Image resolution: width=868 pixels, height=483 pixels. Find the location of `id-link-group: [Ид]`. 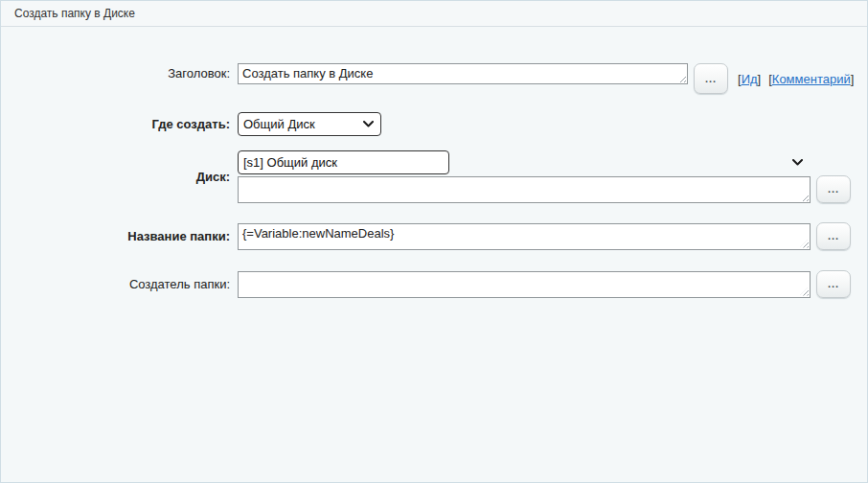

id-link-group: [Ид] is located at coordinates (749, 79).